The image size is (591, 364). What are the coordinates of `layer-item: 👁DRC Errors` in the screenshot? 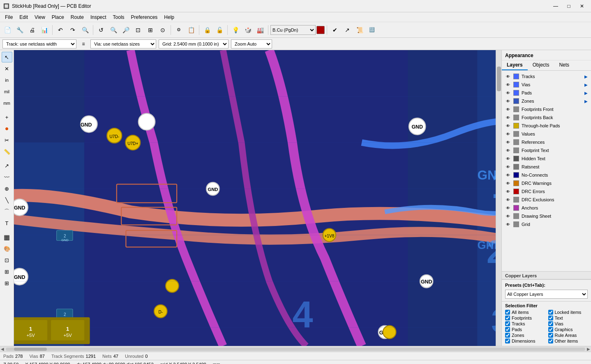 It's located at (547, 191).